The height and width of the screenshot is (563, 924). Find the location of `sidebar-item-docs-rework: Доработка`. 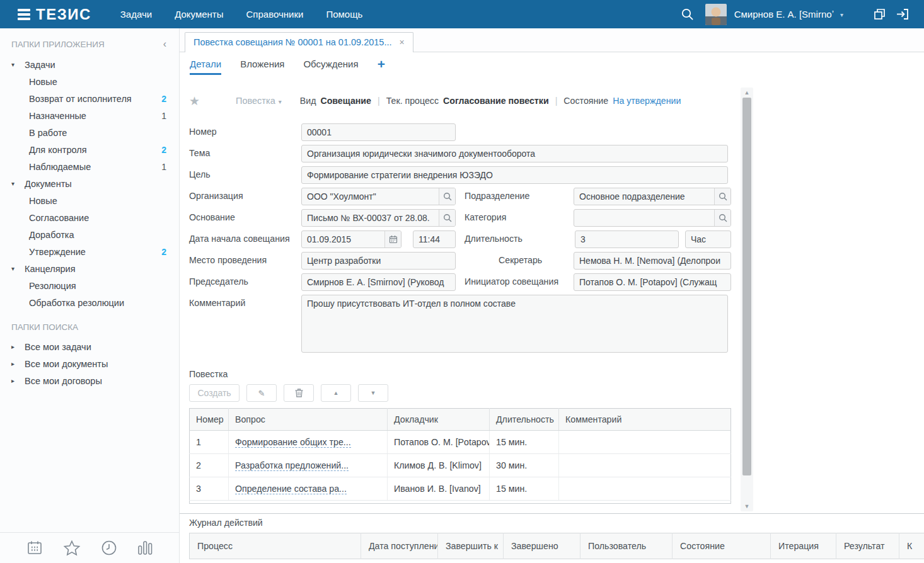

sidebar-item-docs-rework: Доработка is located at coordinates (90, 234).